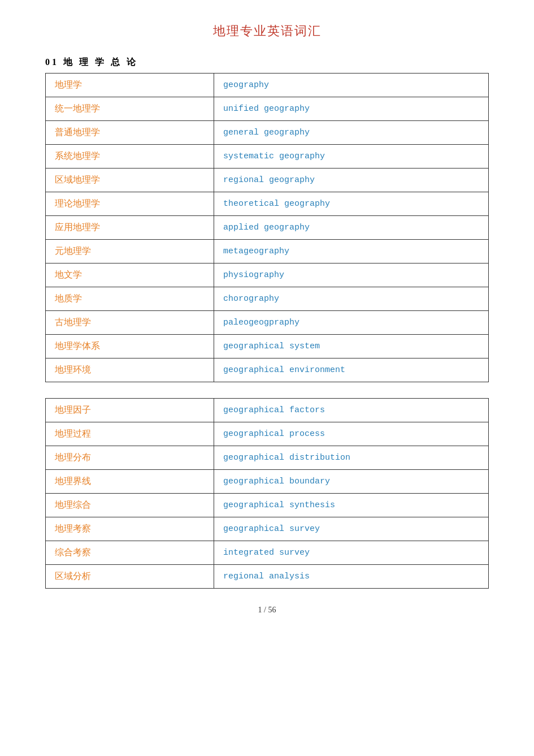  I want to click on english-term: general geography, so click(351, 133).